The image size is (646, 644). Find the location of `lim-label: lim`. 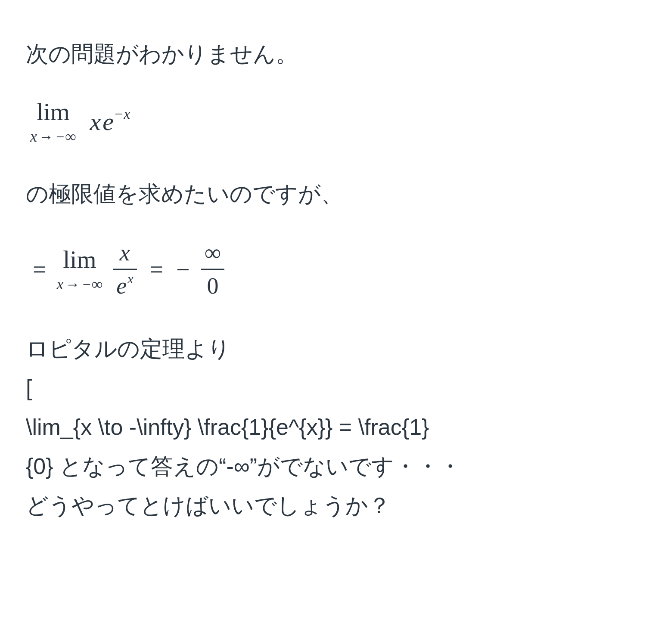

lim-label: lim is located at coordinates (53, 112).